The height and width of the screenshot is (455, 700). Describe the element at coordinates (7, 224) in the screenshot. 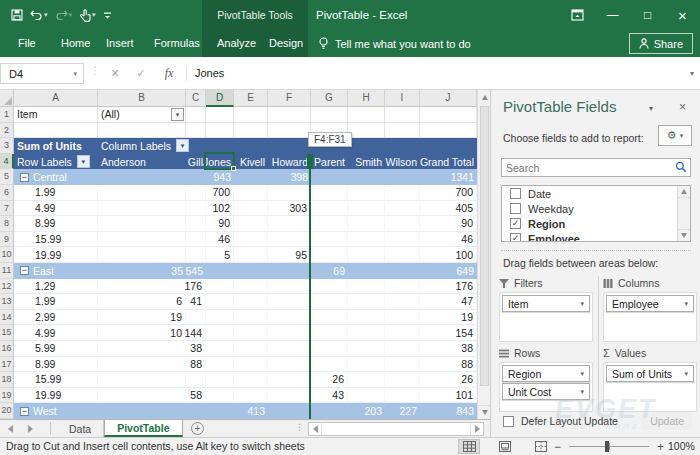

I see `row-header-8: 8` at that location.